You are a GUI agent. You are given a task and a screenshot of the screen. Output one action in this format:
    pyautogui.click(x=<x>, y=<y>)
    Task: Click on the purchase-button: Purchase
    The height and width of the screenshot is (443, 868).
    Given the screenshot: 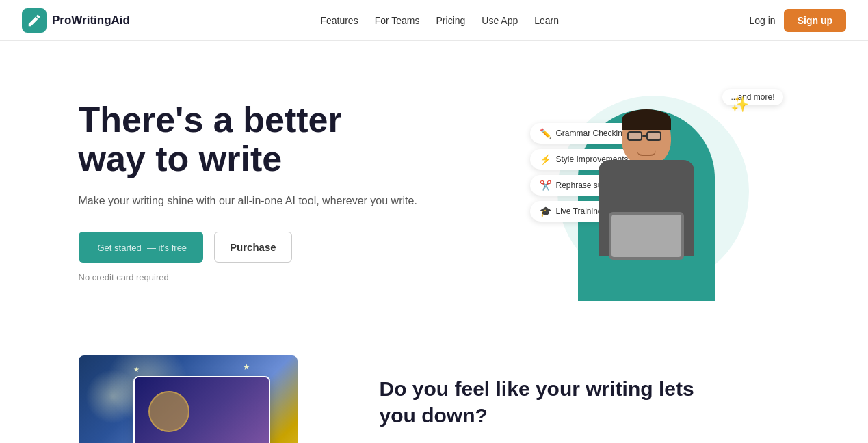 What is the action you would take?
    pyautogui.click(x=253, y=247)
    